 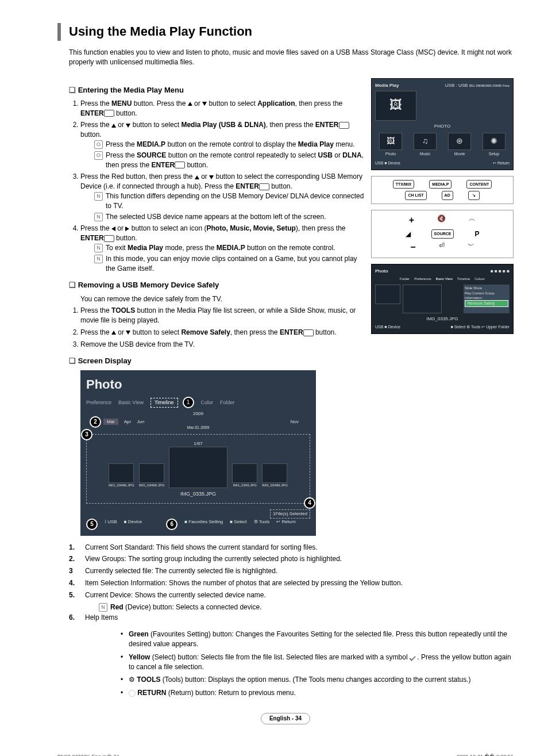 What do you see at coordinates (479, 185) in the screenshot?
I see `content-button: CONTENT` at bounding box center [479, 185].